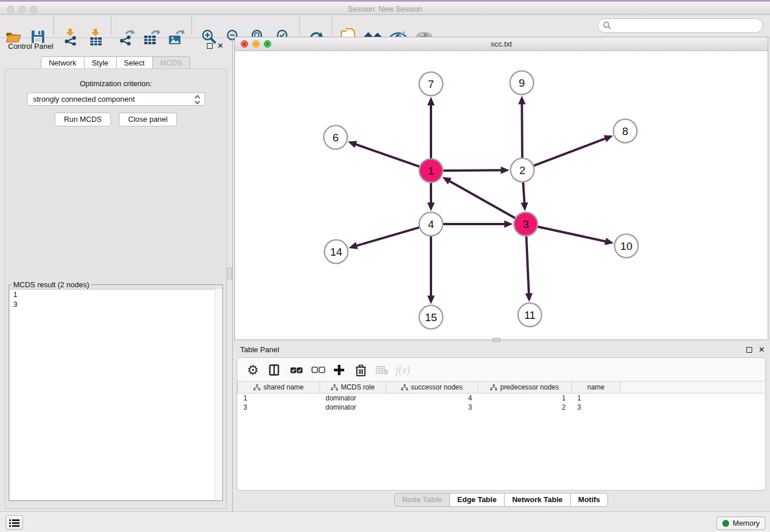  I want to click on column-header-MCDS-role: MCDS role, so click(353, 387).